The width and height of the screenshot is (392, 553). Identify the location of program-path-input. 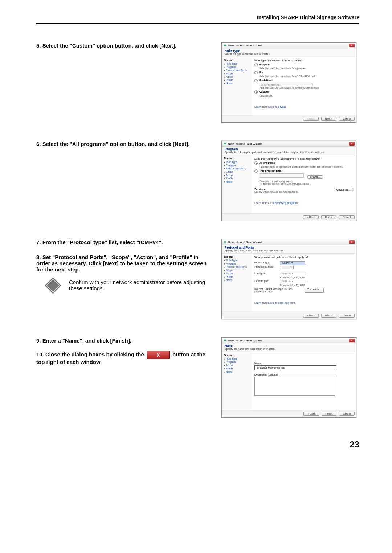
(282, 176).